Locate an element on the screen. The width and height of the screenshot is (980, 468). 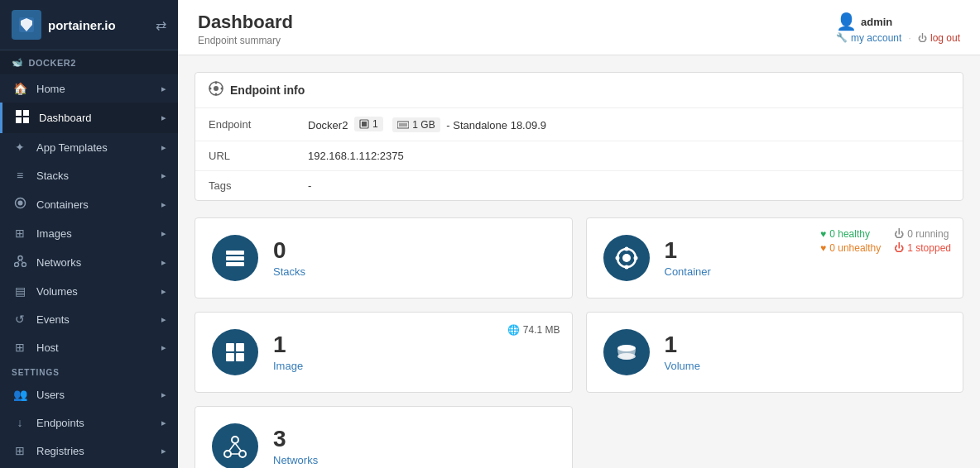
my-account-link: my account is located at coordinates (876, 38).